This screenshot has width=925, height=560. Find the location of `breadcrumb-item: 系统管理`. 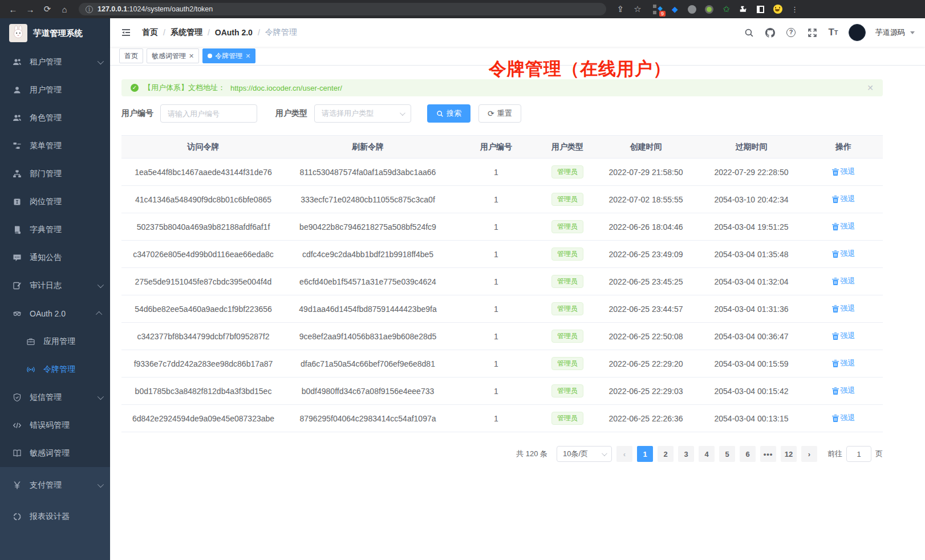

breadcrumb-item: 系统管理 is located at coordinates (186, 33).